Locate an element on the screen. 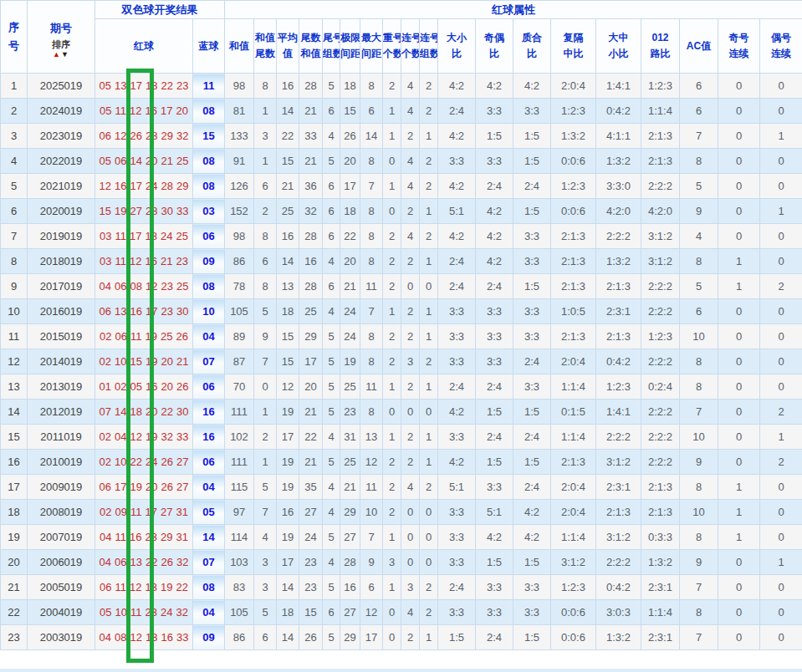  red-balls-cell: 051317182223 is located at coordinates (144, 86).